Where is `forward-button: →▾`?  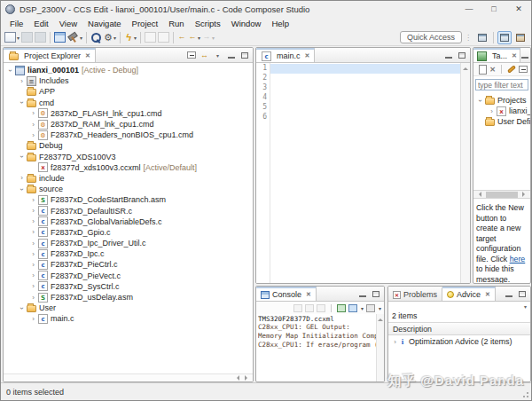 forward-button: →▾ is located at coordinates (208, 37).